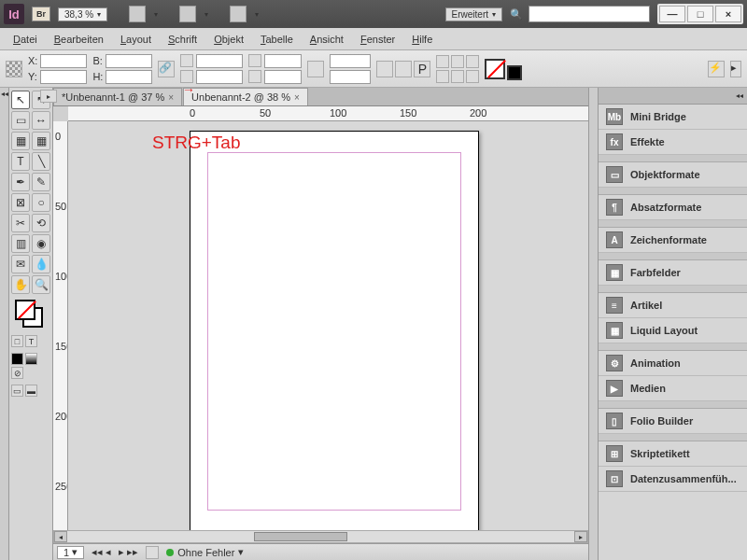 The width and height of the screenshot is (747, 560). What do you see at coordinates (188, 14) in the screenshot?
I see `screen-mode-icon` at bounding box center [188, 14].